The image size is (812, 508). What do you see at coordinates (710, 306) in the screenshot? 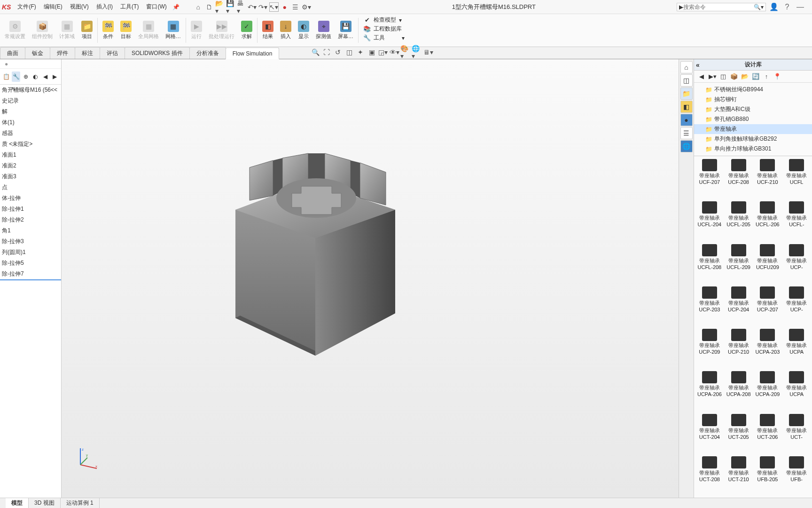
I see `designlib-part: 带座轴承UCP-203` at bounding box center [710, 306].